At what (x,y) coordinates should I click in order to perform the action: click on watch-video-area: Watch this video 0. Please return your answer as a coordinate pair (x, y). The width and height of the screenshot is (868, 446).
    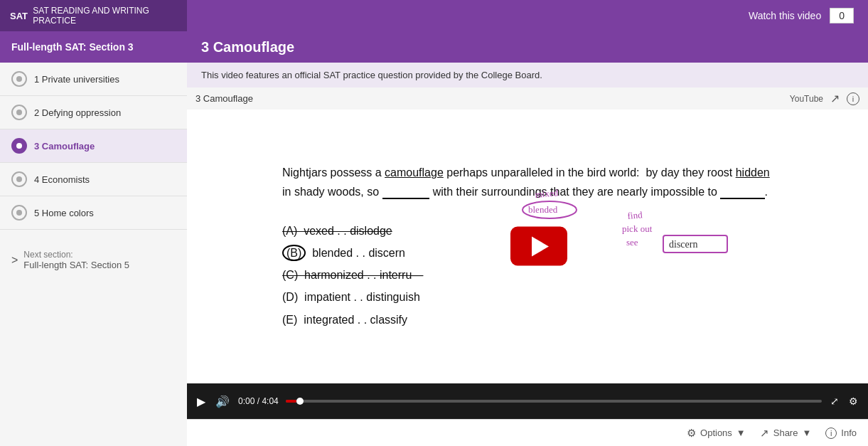
    Looking at the image, I should click on (808, 16).